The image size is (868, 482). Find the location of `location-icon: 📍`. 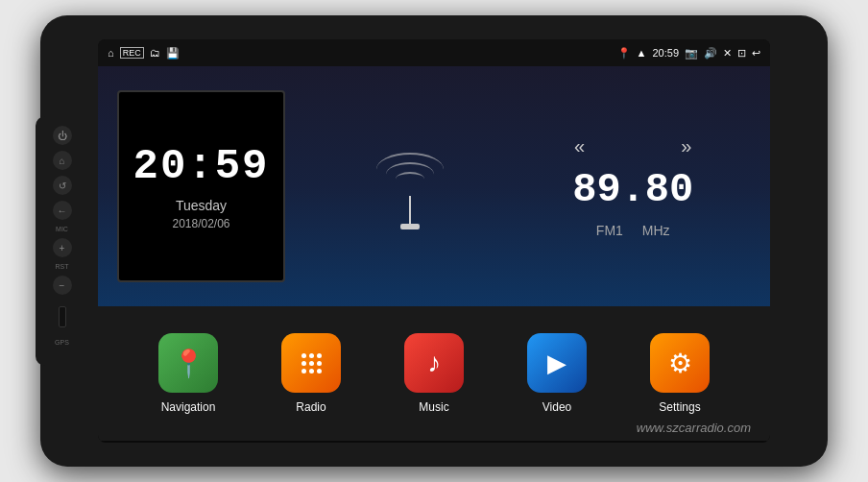

location-icon: 📍 is located at coordinates (624, 54).